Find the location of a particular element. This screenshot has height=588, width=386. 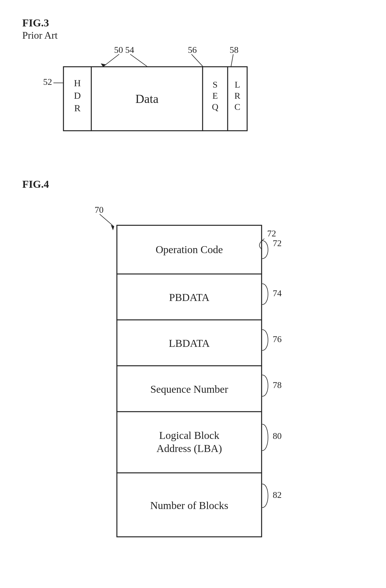

seq-q: Q is located at coordinates (215, 107).